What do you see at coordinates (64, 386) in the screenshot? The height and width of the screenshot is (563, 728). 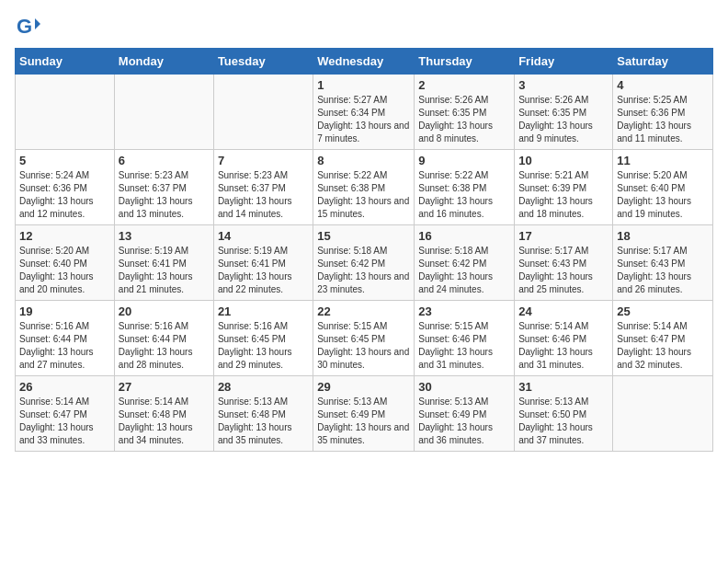 I see `day-number: 26` at bounding box center [64, 386].